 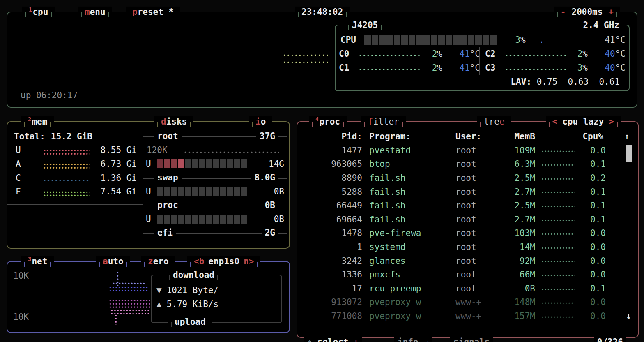 What do you see at coordinates (384, 122) in the screenshot?
I see `filter-button: filter` at bounding box center [384, 122].